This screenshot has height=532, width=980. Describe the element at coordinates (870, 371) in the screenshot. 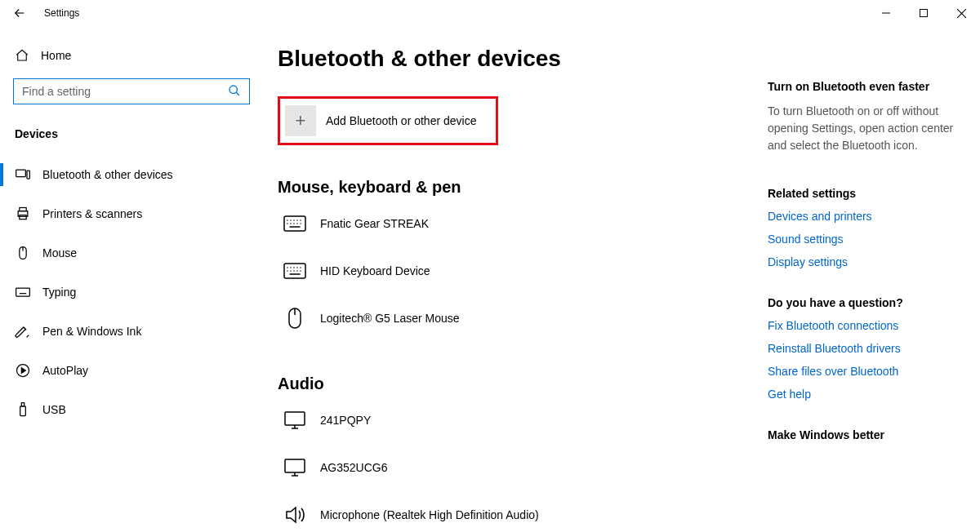

I see `help-link-share-files: Share files over Bluetooth` at that location.